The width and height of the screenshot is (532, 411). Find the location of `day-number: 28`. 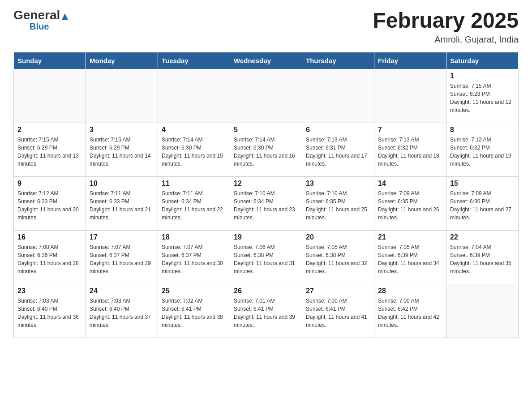

day-number: 28 is located at coordinates (410, 291).